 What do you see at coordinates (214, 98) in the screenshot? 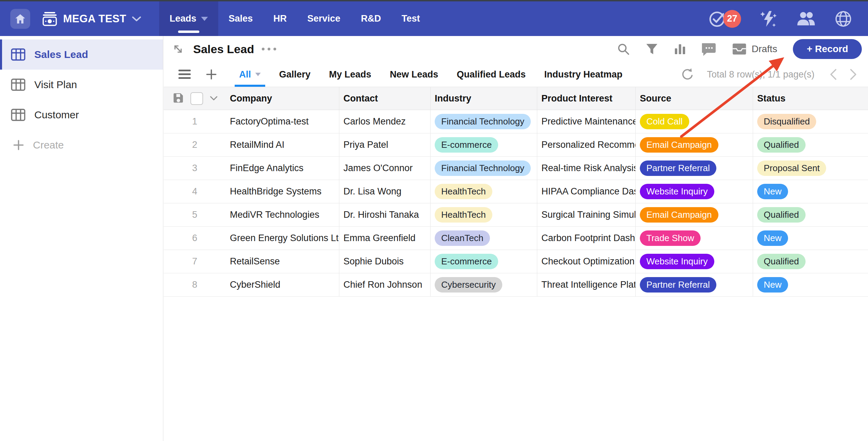
I see `header-caret-icon` at bounding box center [214, 98].